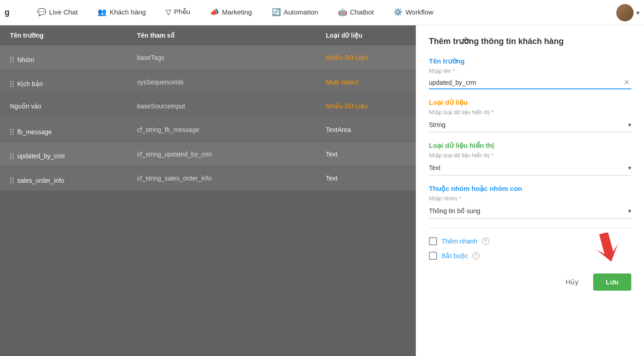 This screenshot has width=644, height=356. I want to click on table-header: Tên trường Tên tham số Loại dữ liệu, so click(208, 35).